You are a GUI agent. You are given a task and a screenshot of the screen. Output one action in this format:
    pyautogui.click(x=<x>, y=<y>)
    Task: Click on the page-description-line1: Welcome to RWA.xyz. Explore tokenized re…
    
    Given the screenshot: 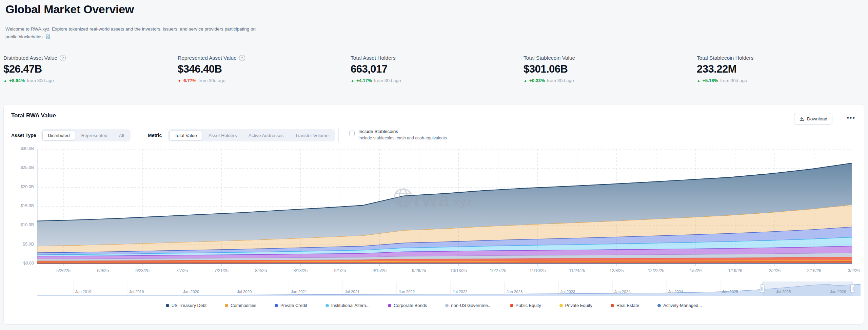 What is the action you would take?
    pyautogui.click(x=131, y=29)
    